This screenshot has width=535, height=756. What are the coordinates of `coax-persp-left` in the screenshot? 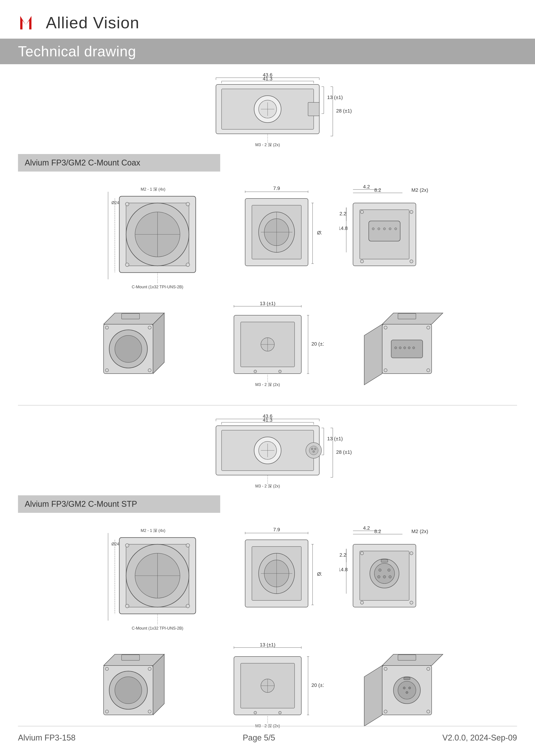 It's located at (137, 346).